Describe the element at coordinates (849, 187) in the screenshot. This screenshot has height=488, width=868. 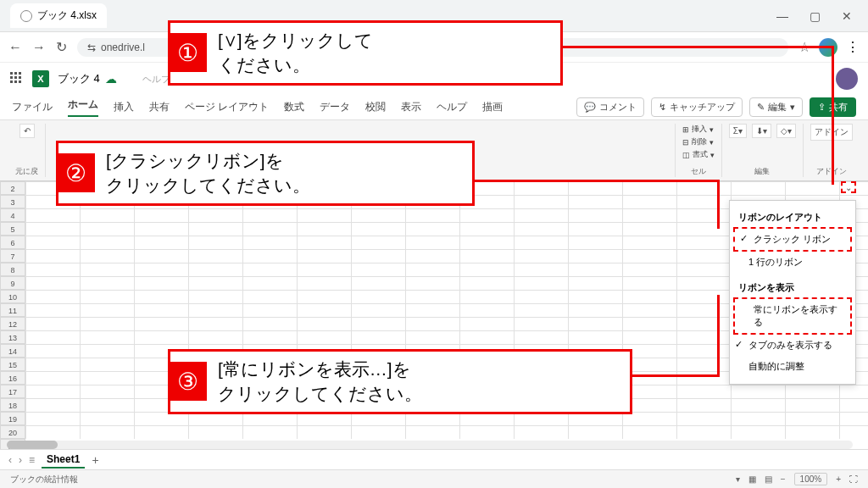
I see `ribbon-display-options-button: ⌄` at that location.